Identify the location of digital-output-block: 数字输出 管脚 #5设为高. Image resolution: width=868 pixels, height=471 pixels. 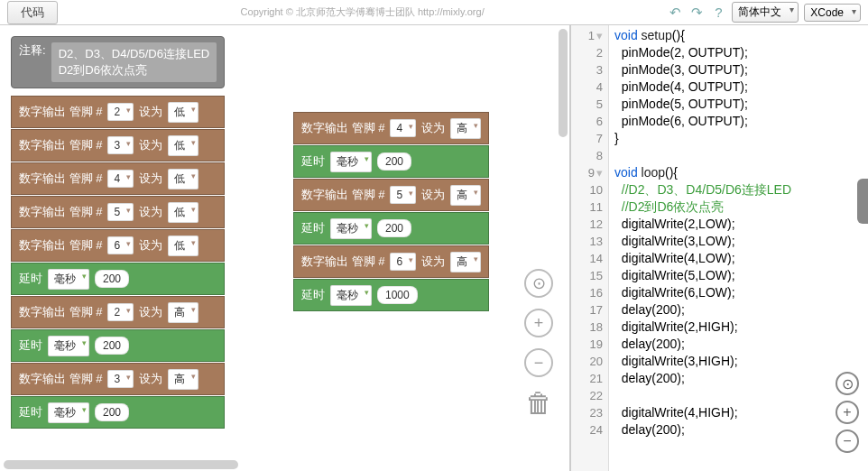
(392, 195).